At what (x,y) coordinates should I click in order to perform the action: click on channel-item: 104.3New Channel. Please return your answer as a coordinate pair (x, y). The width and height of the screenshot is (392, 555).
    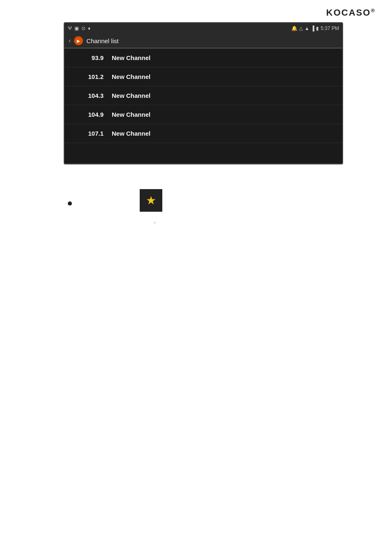
    Looking at the image, I should click on (203, 96).